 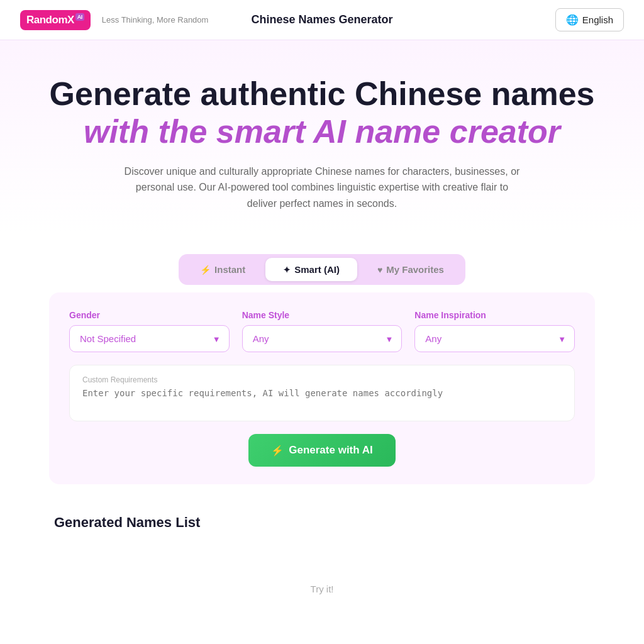 I want to click on custom-requirements-box: Custom Requirements, so click(x=322, y=393).